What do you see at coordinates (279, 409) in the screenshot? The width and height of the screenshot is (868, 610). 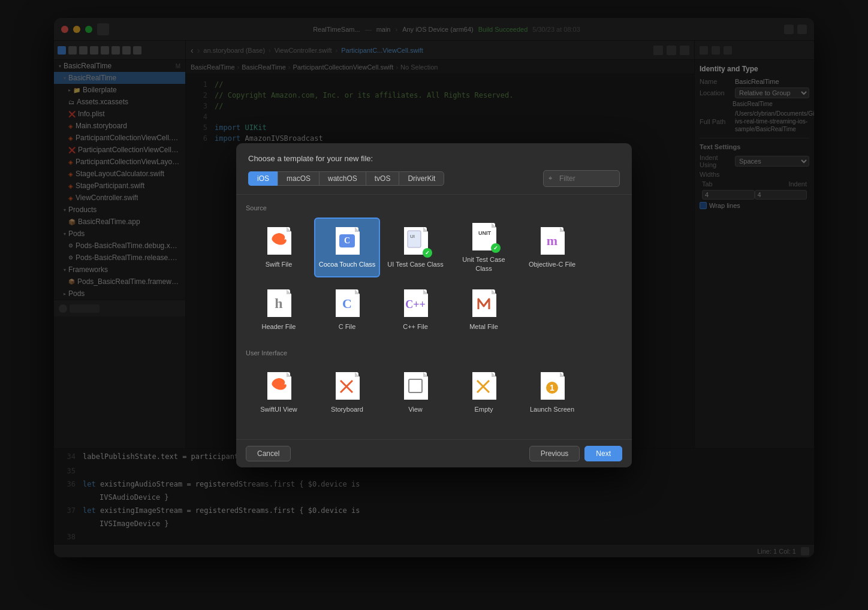 I see `template-label: SwiftUI View` at bounding box center [279, 409].